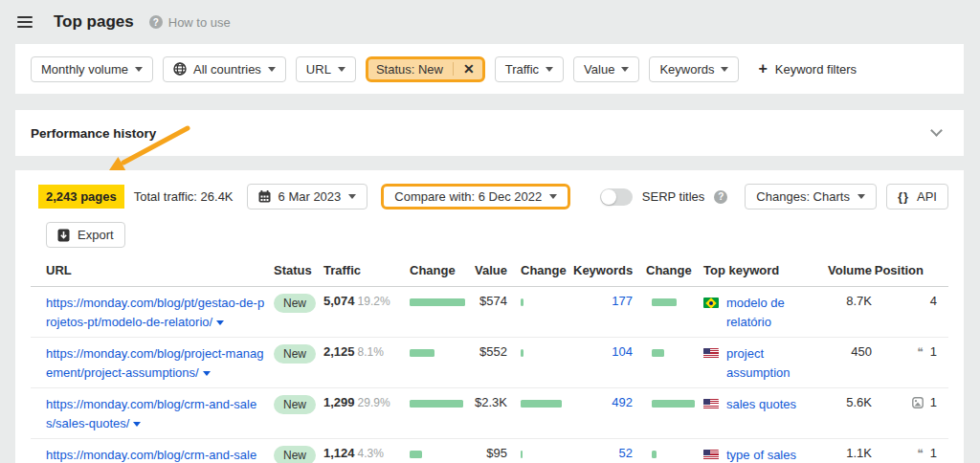 The width and height of the screenshot is (980, 463). I want to click on volume-value: 5.6K, so click(859, 402).